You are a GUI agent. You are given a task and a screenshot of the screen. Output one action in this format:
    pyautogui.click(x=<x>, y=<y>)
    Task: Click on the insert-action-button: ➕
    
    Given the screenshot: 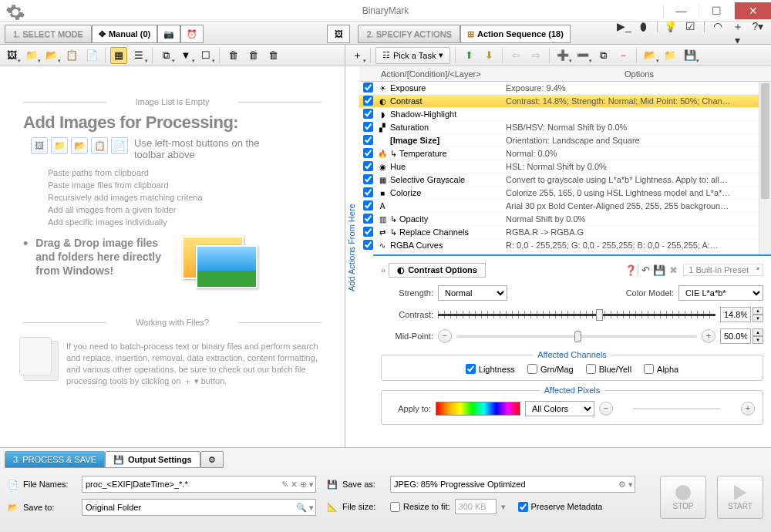 What is the action you would take?
    pyautogui.click(x=563, y=56)
    